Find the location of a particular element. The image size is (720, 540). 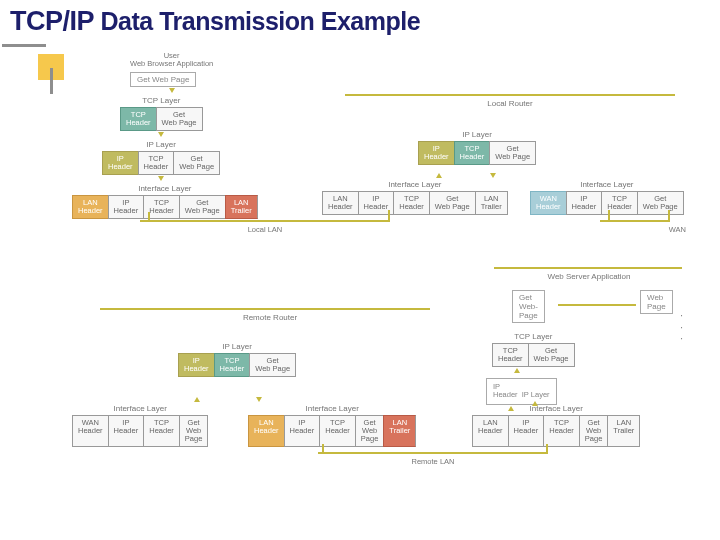

arrow-down-rr1 is located at coordinates (259, 400).